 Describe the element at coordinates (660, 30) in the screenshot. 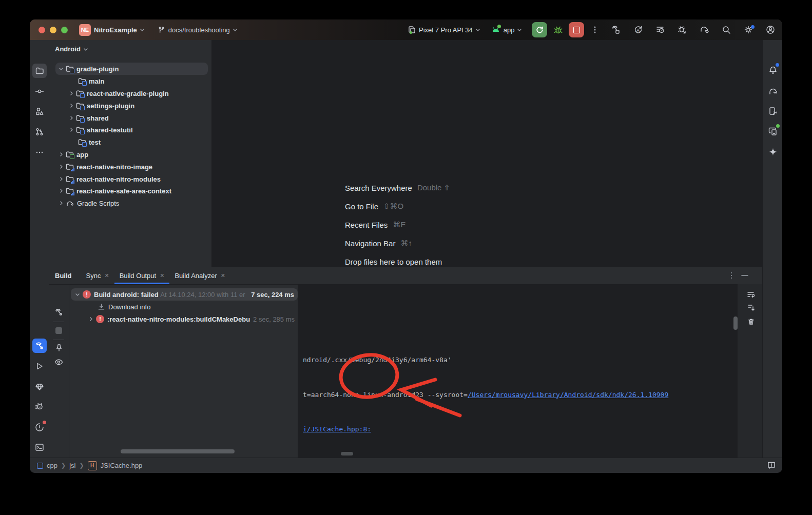

I see `build-variants-button` at that location.